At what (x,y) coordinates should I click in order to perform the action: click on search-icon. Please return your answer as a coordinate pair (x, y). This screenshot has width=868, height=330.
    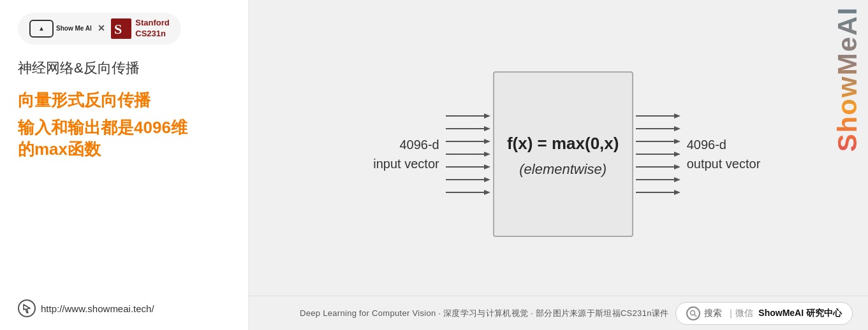
    Looking at the image, I should click on (693, 313).